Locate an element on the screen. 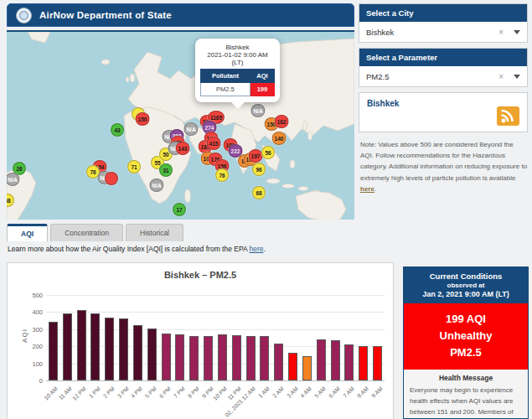  map-popup: Bishkek 2021-01-02 9:00 AM (LT) Pollutan… is located at coordinates (238, 70).